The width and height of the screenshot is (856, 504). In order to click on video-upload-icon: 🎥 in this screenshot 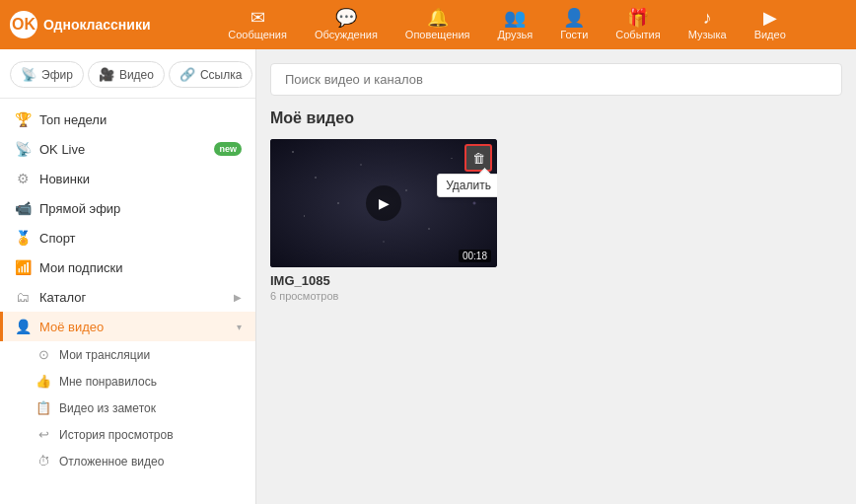, I will do `click(107, 75)`.